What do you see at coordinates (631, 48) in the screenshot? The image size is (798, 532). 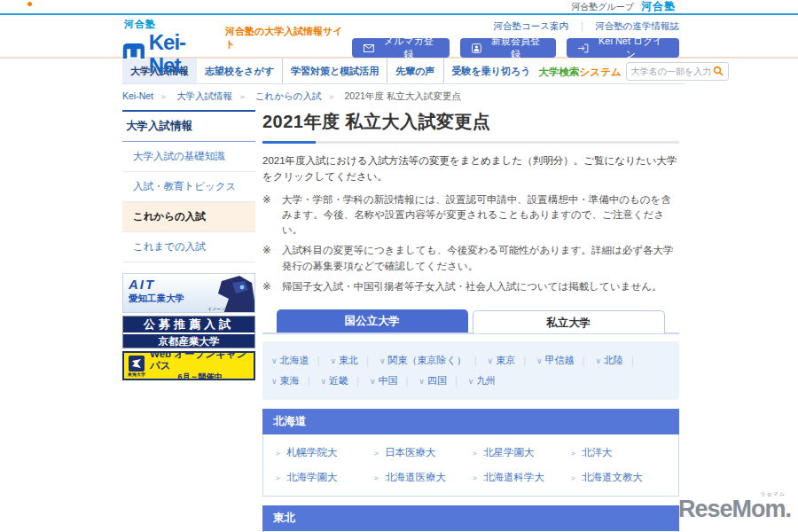 I see `login-label: Kei Net ログイン` at bounding box center [631, 48].